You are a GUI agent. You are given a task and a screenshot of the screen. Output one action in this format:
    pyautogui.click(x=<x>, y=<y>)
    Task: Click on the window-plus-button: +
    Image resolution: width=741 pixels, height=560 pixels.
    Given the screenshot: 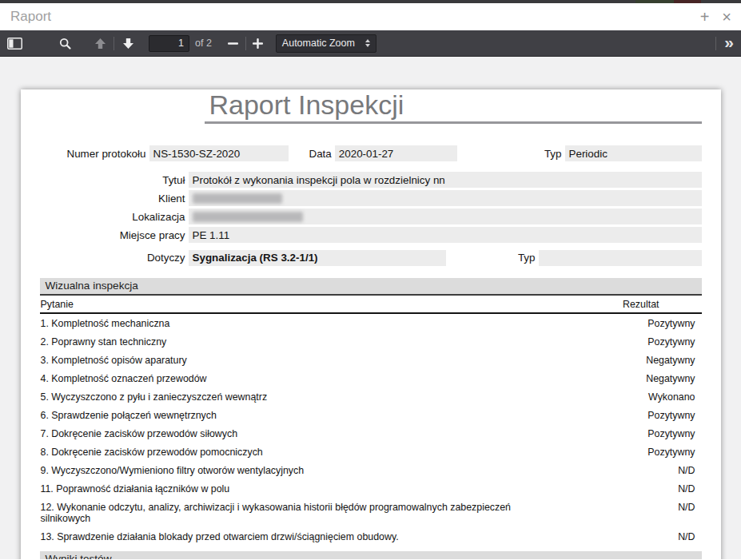 What is the action you would take?
    pyautogui.click(x=705, y=17)
    